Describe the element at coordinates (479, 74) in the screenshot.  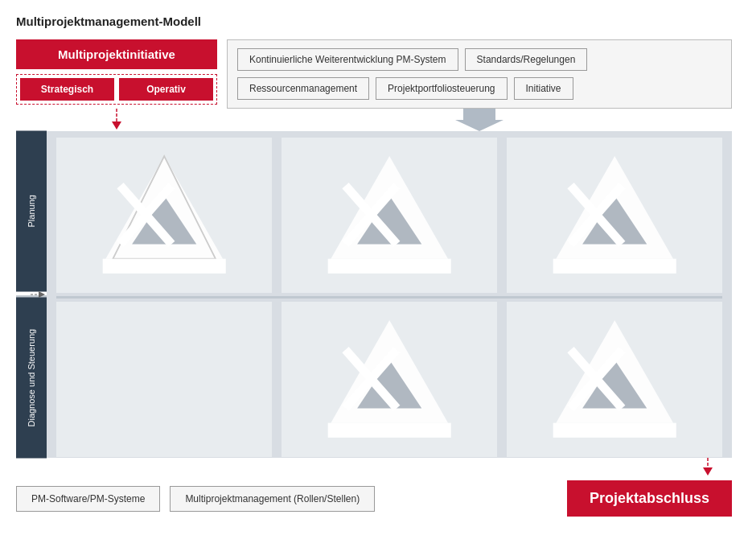
I see `tags-panel: Kontinuierliche Weiterentwicklung PM-Sys…` at that location.